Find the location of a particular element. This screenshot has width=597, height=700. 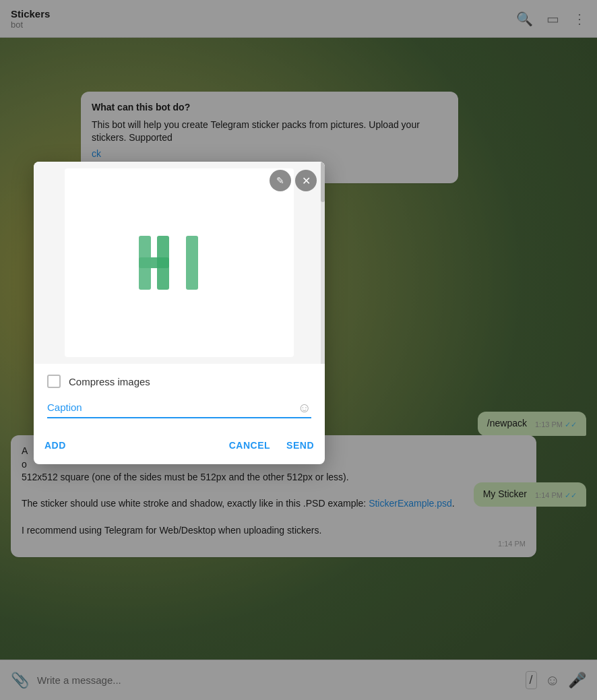

image-preview is located at coordinates (179, 263).